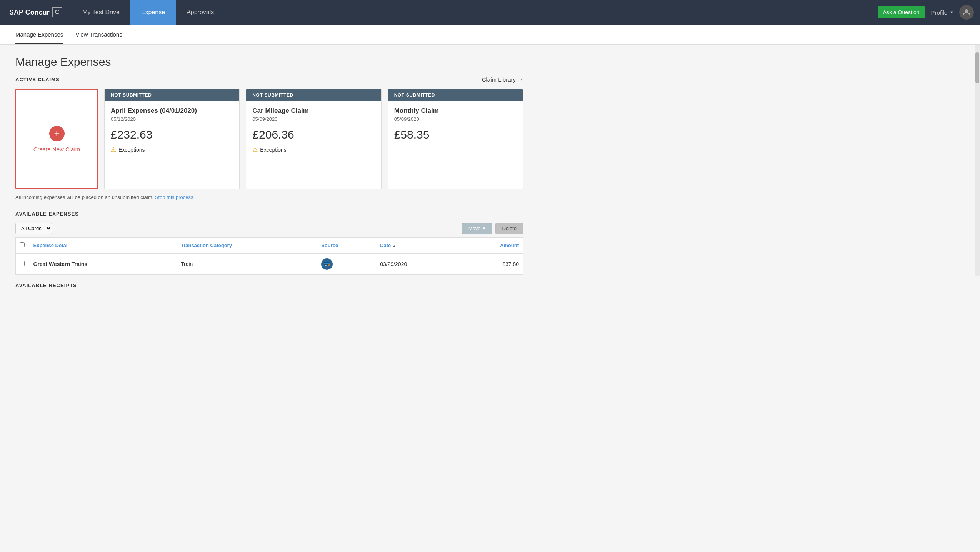 The image size is (980, 552). What do you see at coordinates (247, 264) in the screenshot?
I see `category-cell: Train` at bounding box center [247, 264].